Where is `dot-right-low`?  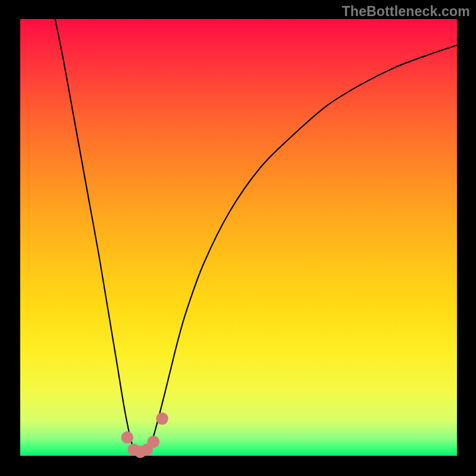
dot-right-low is located at coordinates (154, 441).